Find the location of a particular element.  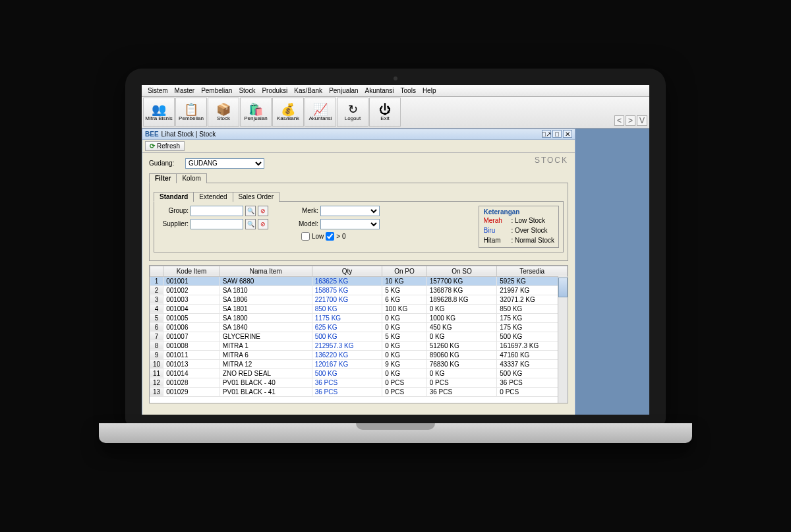

toolbar-pembelian: 📋Pembelian is located at coordinates (191, 112).